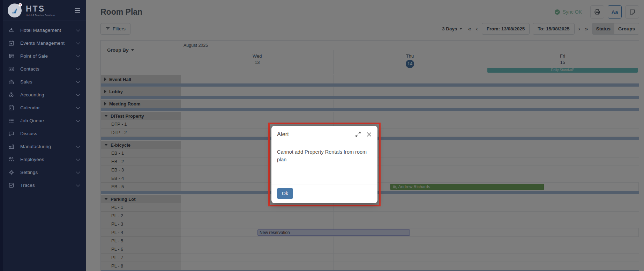  What do you see at coordinates (14, 30) in the screenshot?
I see `hotel-bell-icon` at bounding box center [14, 30].